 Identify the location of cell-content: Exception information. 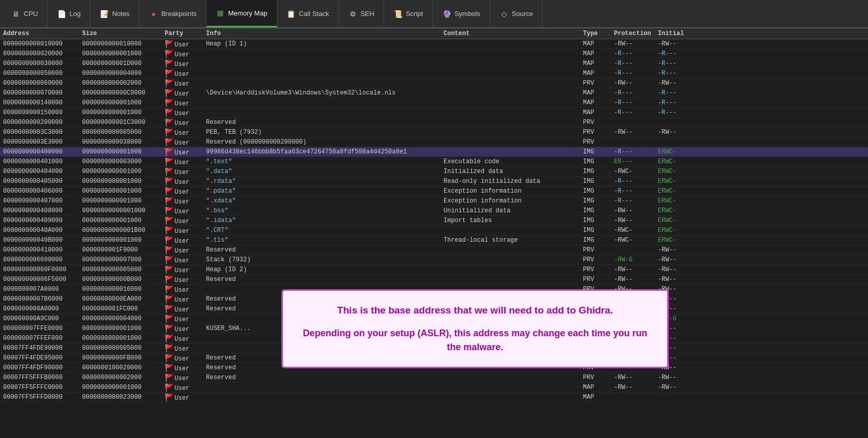
(511, 191).